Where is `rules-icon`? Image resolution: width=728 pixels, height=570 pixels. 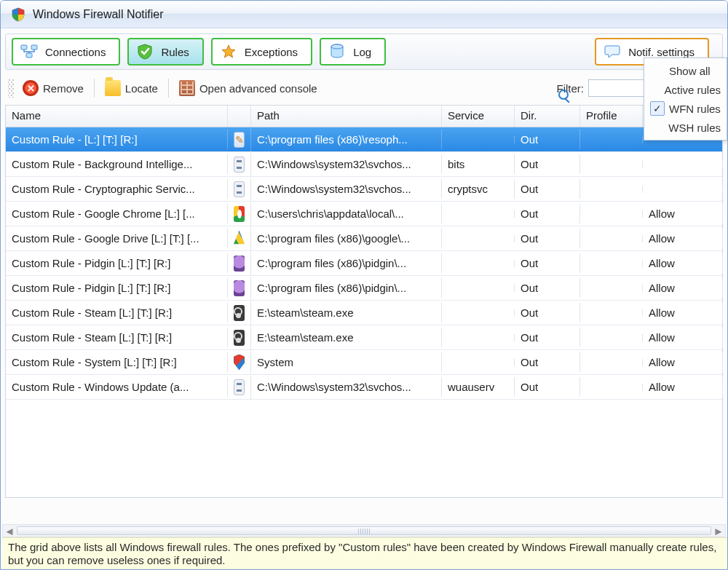
rules-icon is located at coordinates (145, 52).